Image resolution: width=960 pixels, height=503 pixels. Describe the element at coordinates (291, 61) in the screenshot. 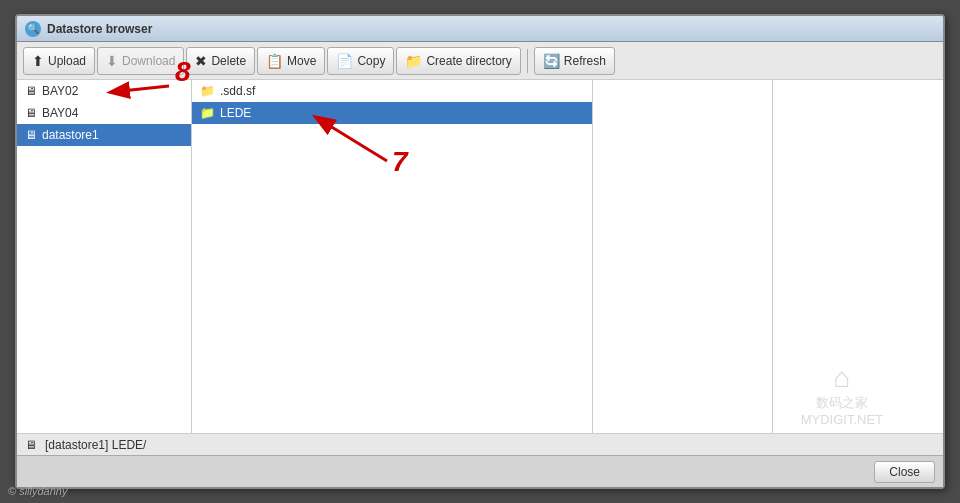

I see `move-button: 📋 Move` at that location.